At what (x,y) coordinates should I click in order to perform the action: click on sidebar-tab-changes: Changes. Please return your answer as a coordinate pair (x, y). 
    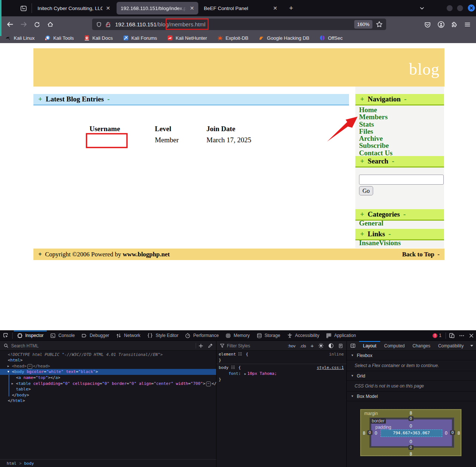
    Looking at the image, I should click on (421, 346).